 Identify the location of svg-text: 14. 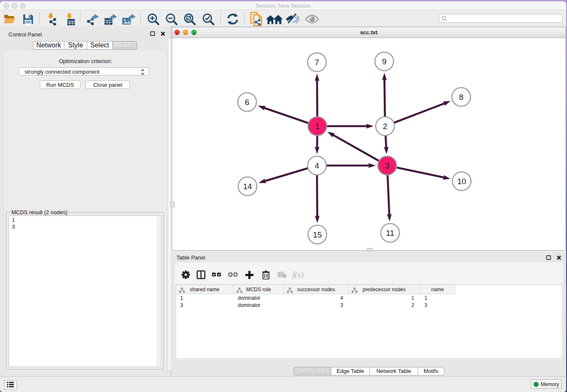
(248, 186).